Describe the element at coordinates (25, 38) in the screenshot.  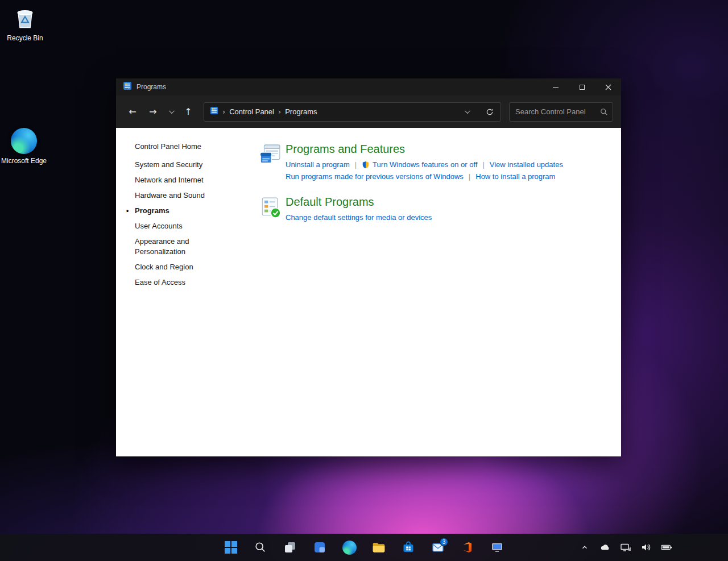
I see `desktop-icon-label: Recycle Bin` at that location.